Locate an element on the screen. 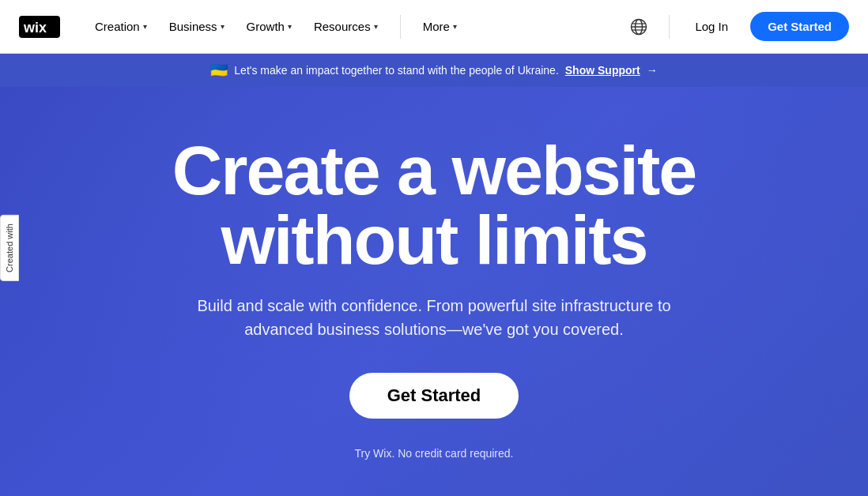 The width and height of the screenshot is (868, 496). side-tab-label: Created with is located at coordinates (9, 248).